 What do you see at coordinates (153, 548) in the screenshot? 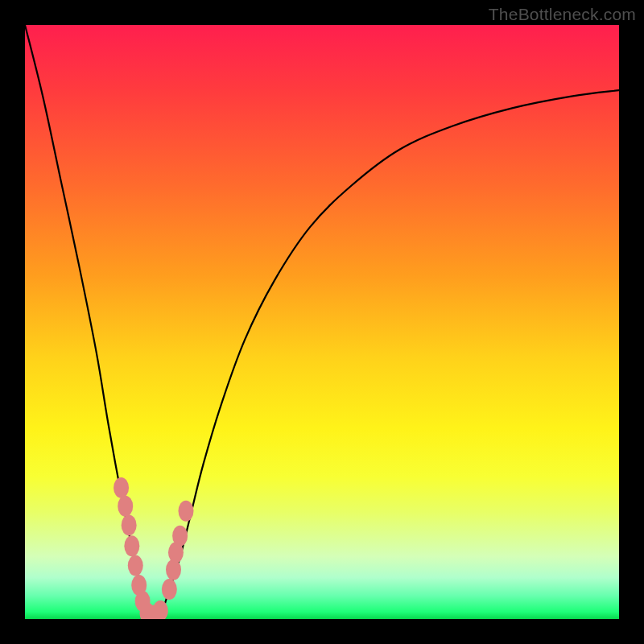
I see `markers-layer` at bounding box center [153, 548].